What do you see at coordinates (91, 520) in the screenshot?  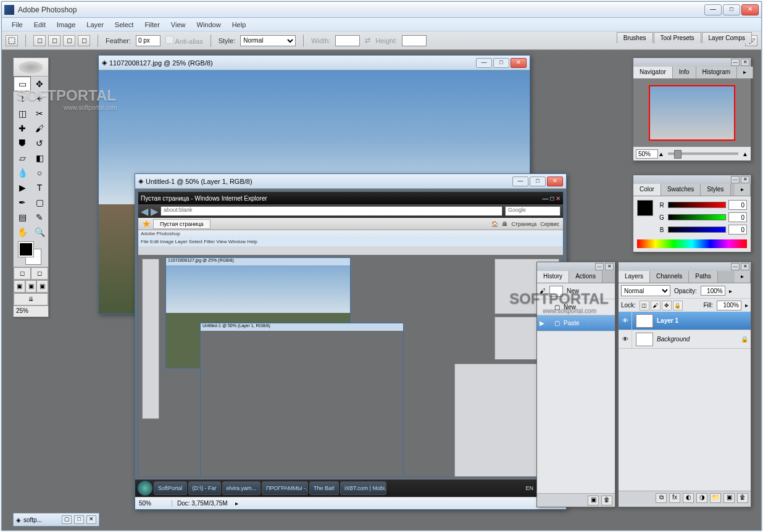 I see `mini-close-icon: ✕` at bounding box center [91, 520].